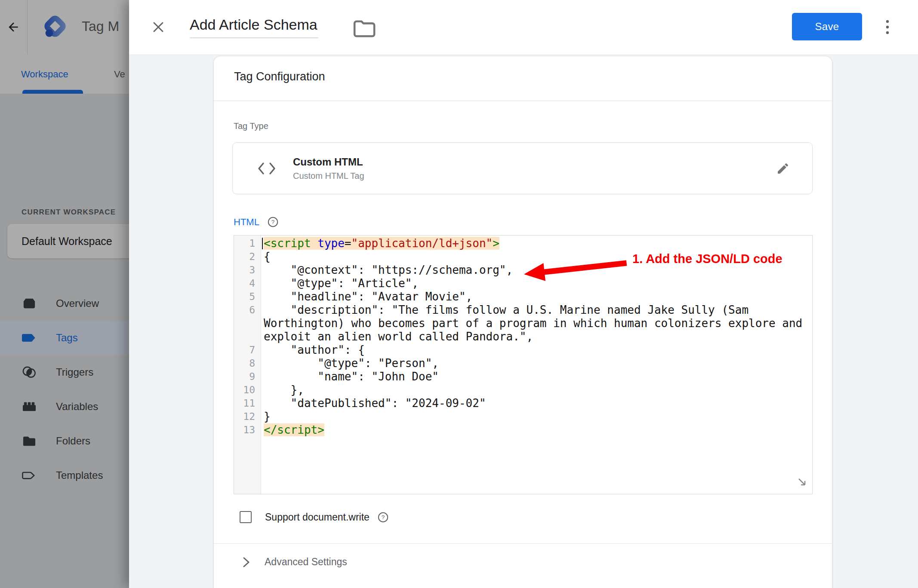 This screenshot has width=918, height=588. Describe the element at coordinates (329, 168) in the screenshot. I see `tag-type-text: Custom HTML Custom HTML Tag` at that location.